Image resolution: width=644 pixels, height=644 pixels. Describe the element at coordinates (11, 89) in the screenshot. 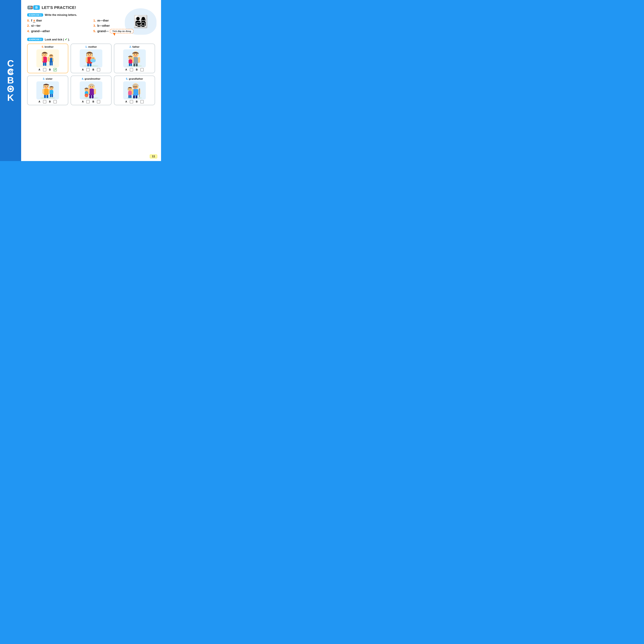

I see `logo-o: O` at that location.